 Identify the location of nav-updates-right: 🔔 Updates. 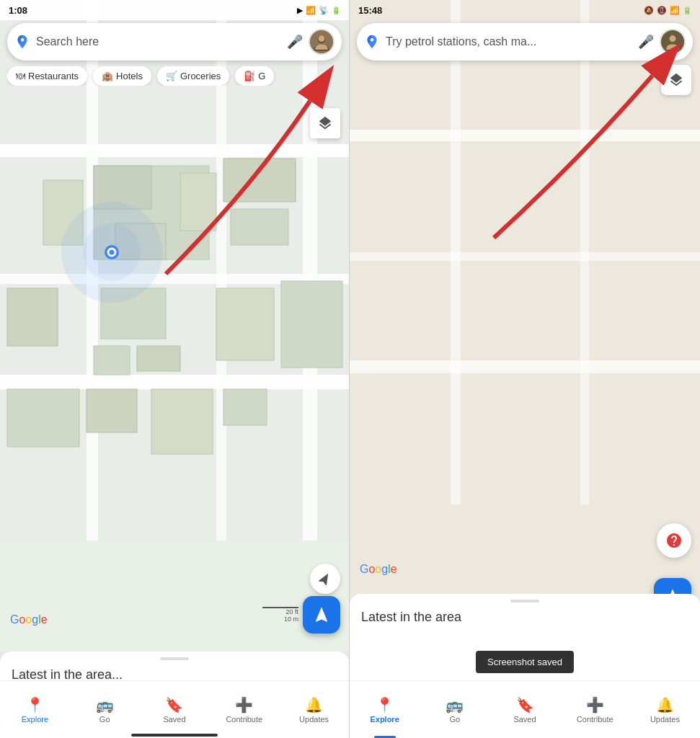
(665, 709).